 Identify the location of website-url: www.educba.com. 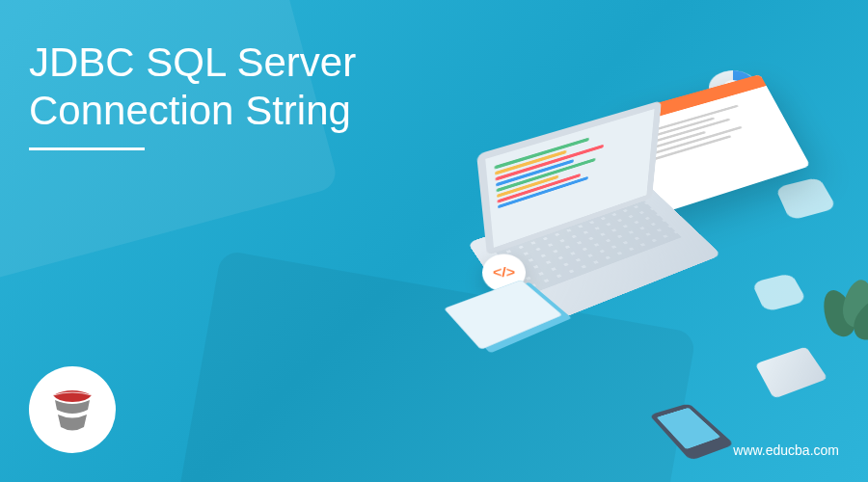
(786, 450).